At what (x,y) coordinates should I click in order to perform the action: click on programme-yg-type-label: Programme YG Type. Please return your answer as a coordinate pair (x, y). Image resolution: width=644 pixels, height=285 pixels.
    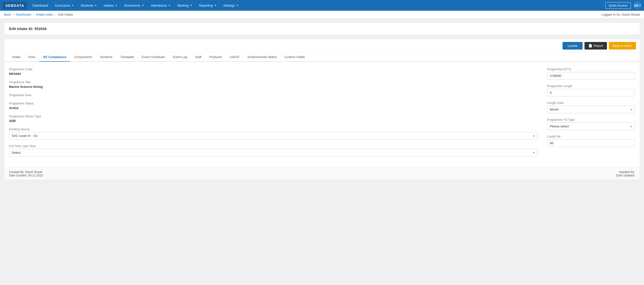
    Looking at the image, I should click on (591, 120).